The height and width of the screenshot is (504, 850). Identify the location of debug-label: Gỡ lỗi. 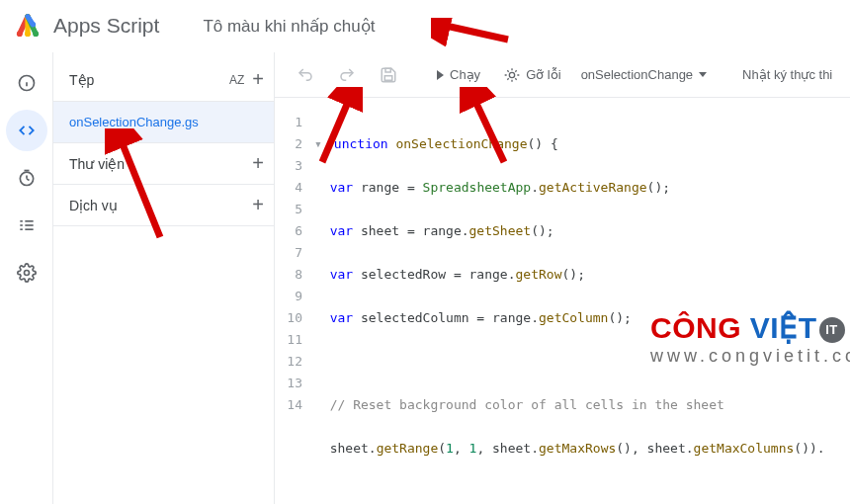
(544, 75).